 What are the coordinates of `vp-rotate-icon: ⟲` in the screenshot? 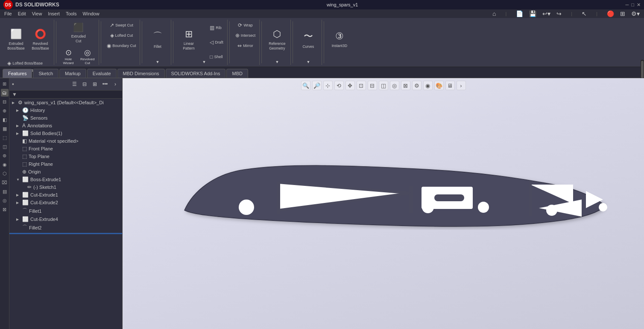 It's located at (339, 85).